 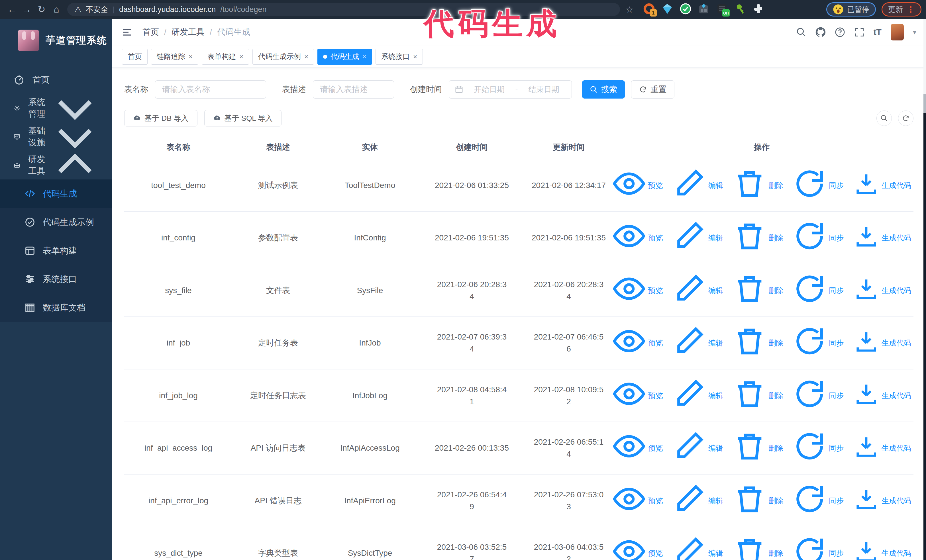 I want to click on cell-entity: ToolTestDemo, so click(x=370, y=186).